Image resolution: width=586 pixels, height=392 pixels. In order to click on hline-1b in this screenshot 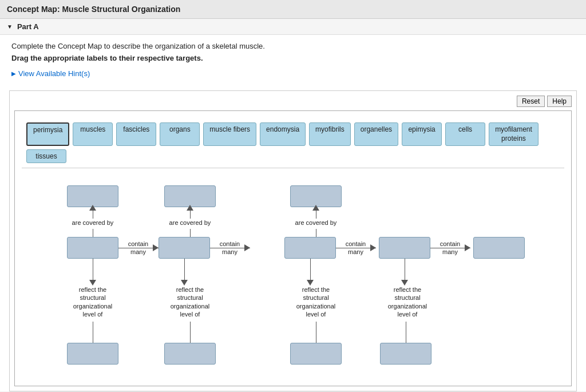, I will do `click(138, 248)`.